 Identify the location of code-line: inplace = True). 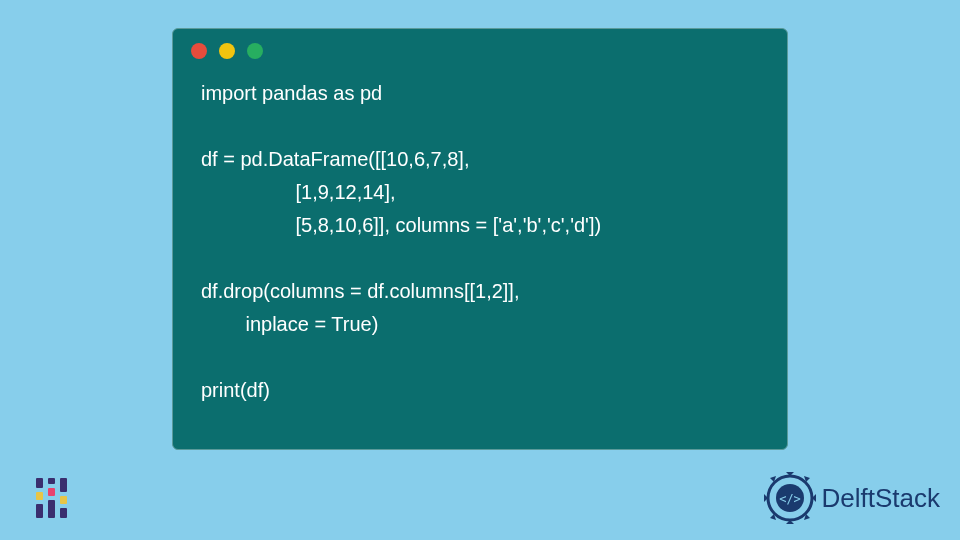
(290, 324).